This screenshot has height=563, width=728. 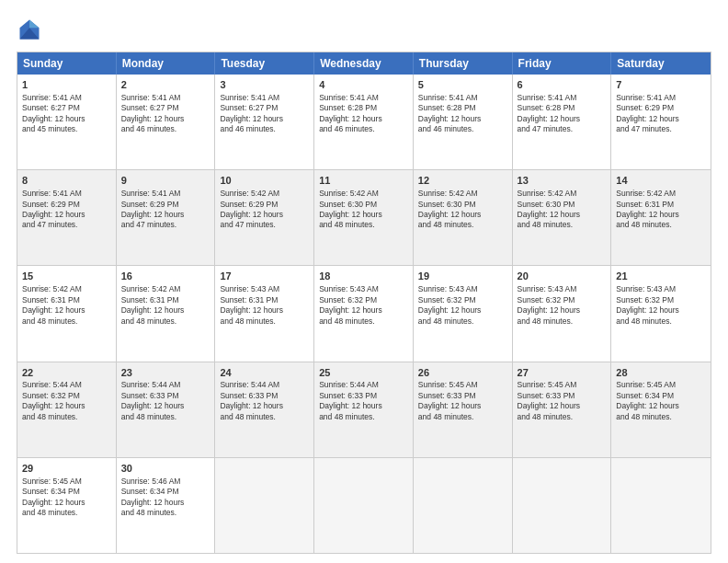 I want to click on day-number: 11, so click(x=364, y=180).